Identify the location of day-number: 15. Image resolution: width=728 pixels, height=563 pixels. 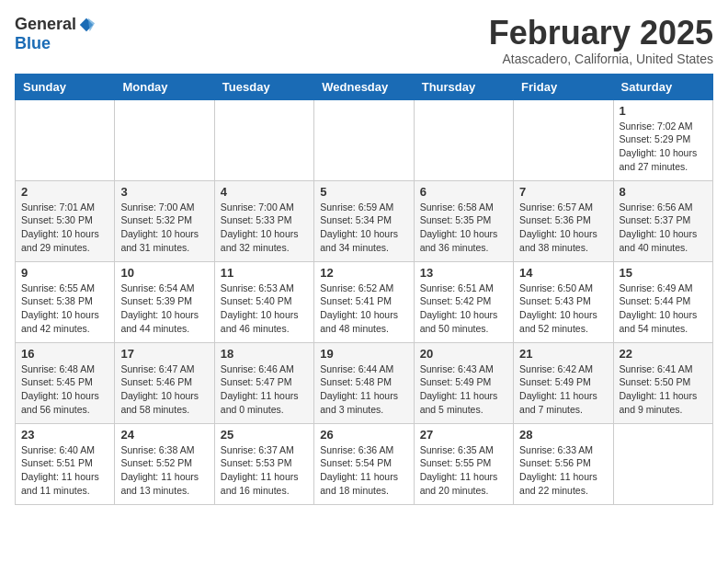
(664, 272).